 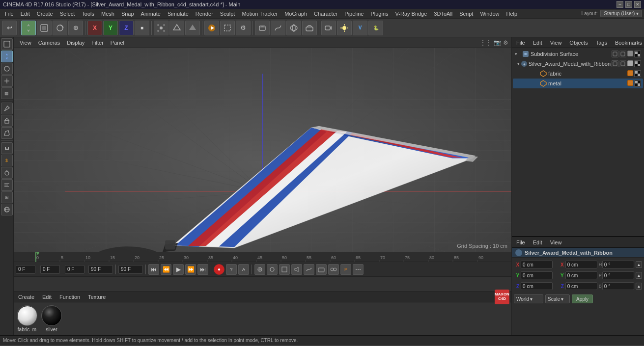 I want to click on metal-flag-checker, so click(x=638, y=83).